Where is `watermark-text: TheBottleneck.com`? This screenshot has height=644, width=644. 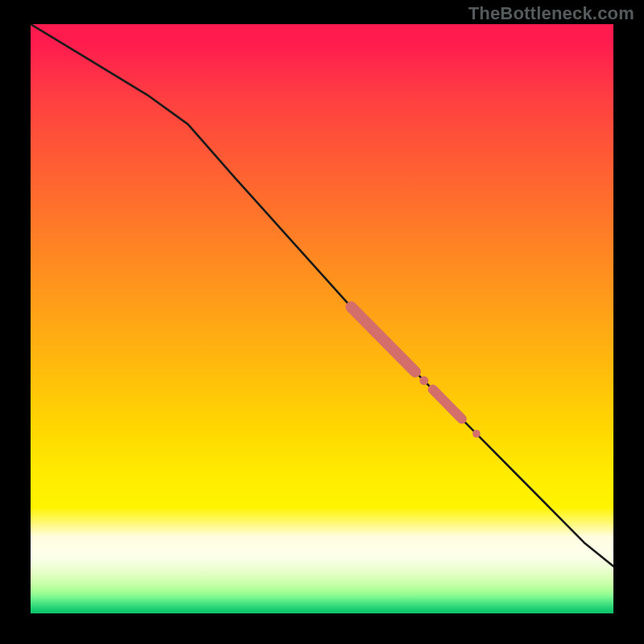 watermark-text: TheBottleneck.com is located at coordinates (551, 14).